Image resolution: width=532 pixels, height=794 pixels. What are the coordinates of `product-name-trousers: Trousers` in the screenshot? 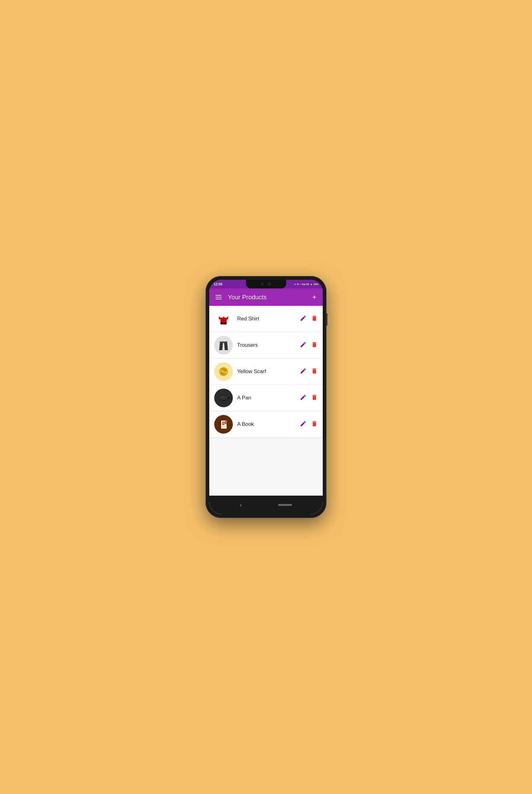 It's located at (266, 345).